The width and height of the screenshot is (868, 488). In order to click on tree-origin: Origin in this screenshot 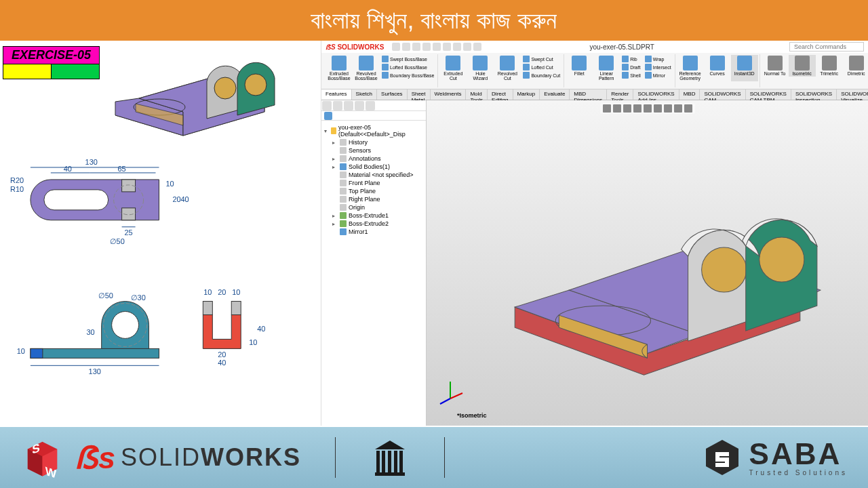, I will do `click(378, 207)`.